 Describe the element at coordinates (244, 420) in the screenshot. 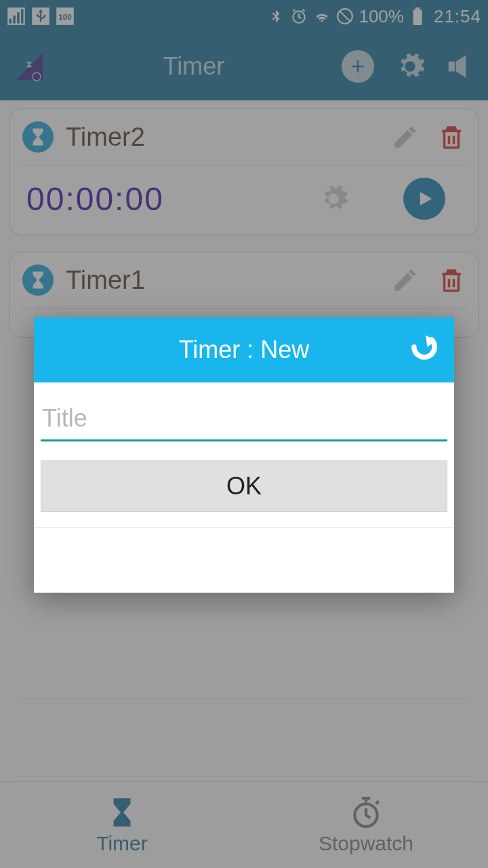

I see `title-input` at that location.